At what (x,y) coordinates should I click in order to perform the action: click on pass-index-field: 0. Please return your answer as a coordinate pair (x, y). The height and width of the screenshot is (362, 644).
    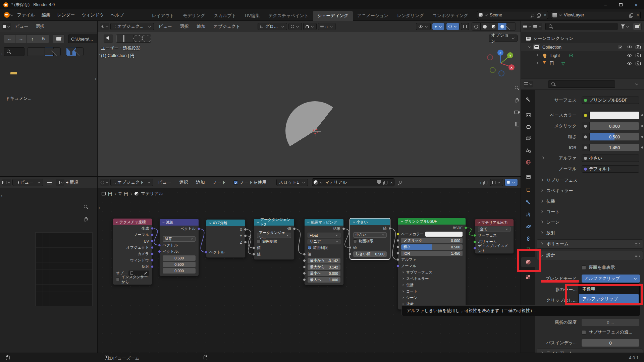
    Looking at the image, I should click on (610, 343).